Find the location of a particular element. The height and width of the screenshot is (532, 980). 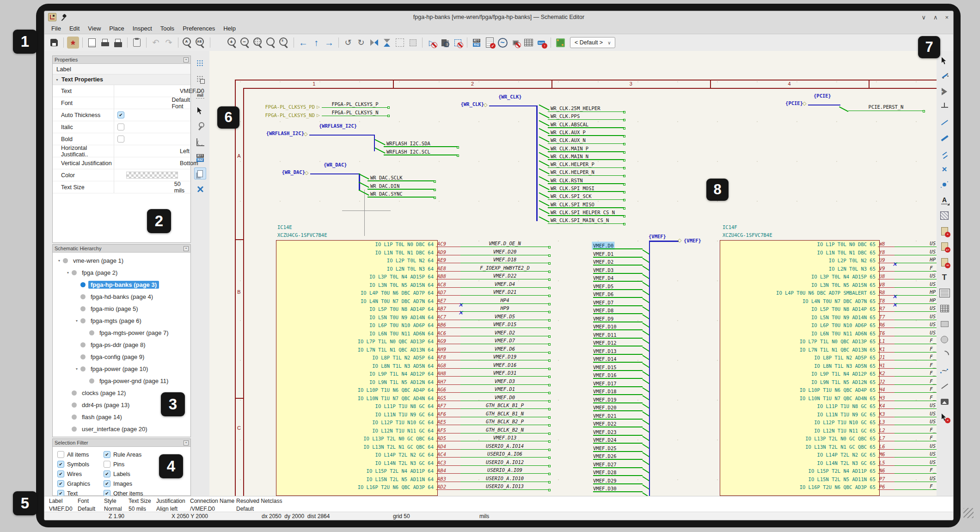

net-label: WR_CLK.MAIN_P is located at coordinates (570, 148).